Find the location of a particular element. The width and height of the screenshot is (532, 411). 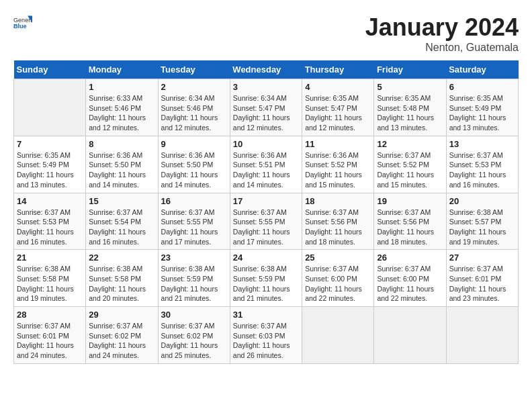

day-number: 29 is located at coordinates (122, 314).